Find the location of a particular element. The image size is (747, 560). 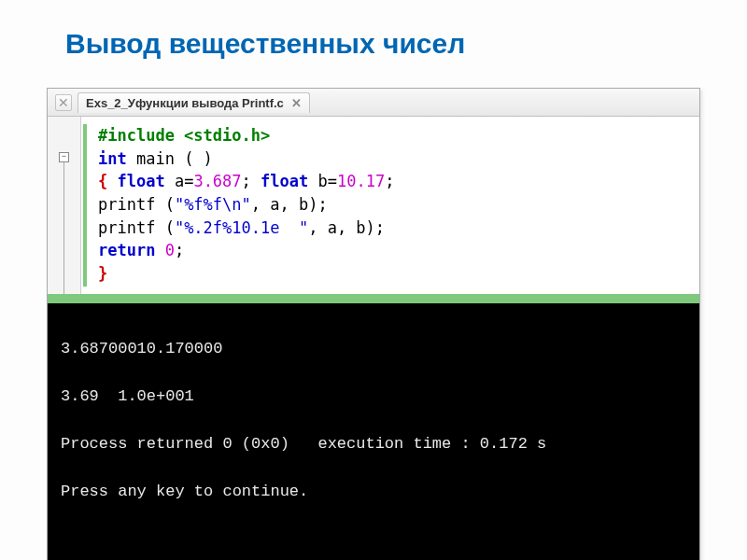

code-line: } is located at coordinates (247, 274).